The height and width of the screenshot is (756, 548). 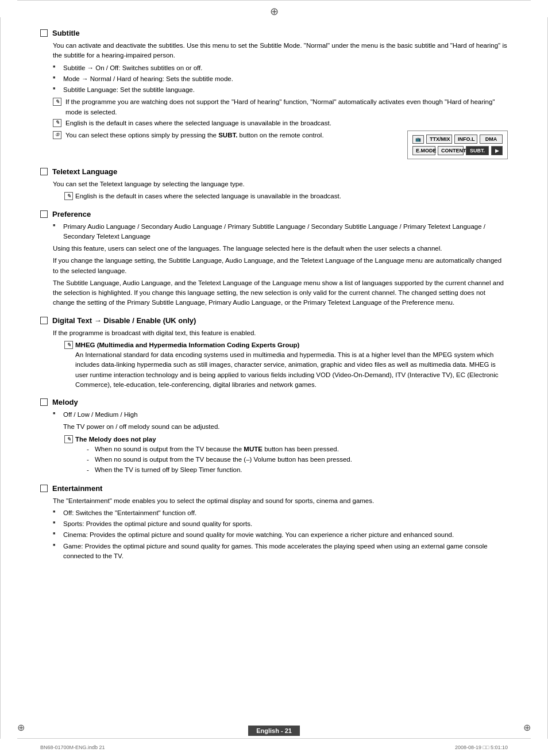 What do you see at coordinates (274, 100) in the screenshot?
I see `subtitle-body: You can activate and deactivate the subt…` at bounding box center [274, 100].